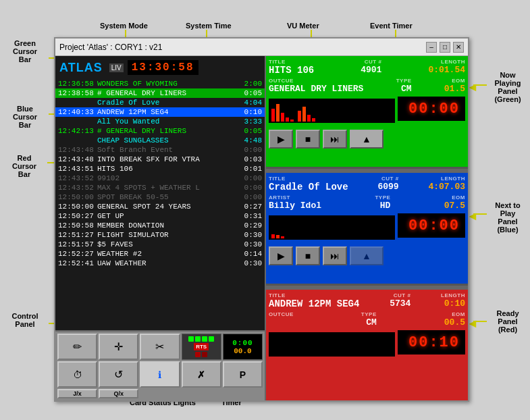  Describe the element at coordinates (160, 169) in the screenshot. I see `playlist-item: 12:43:51HITS 1060:01` at that location.